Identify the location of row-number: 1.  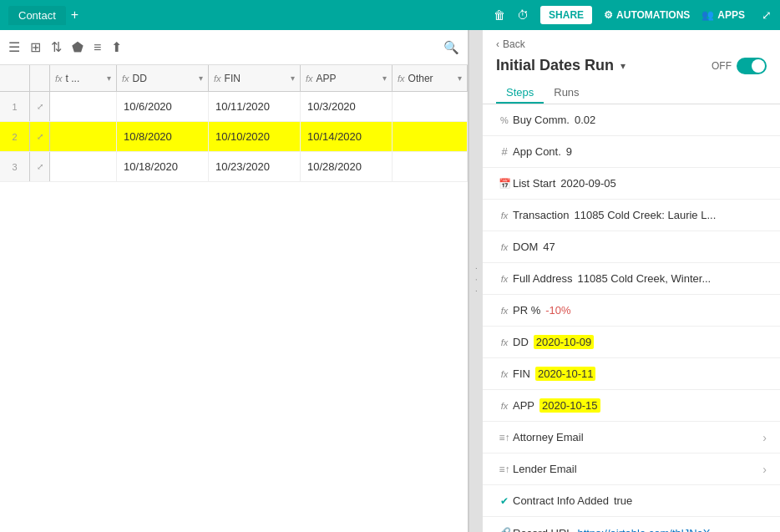
(15, 107).